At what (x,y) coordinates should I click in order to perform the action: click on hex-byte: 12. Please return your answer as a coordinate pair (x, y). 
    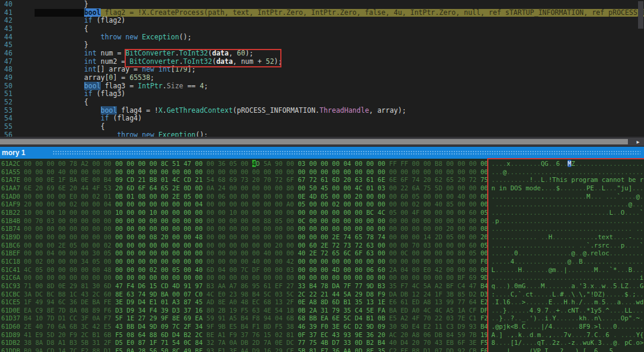
    Looking at the image, I should click on (417, 294).